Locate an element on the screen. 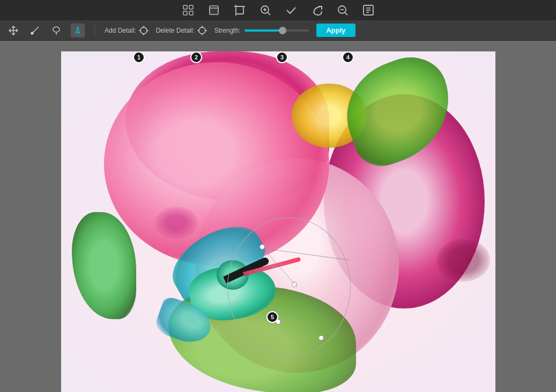  add-detail-label: Add Detail: is located at coordinates (120, 31).